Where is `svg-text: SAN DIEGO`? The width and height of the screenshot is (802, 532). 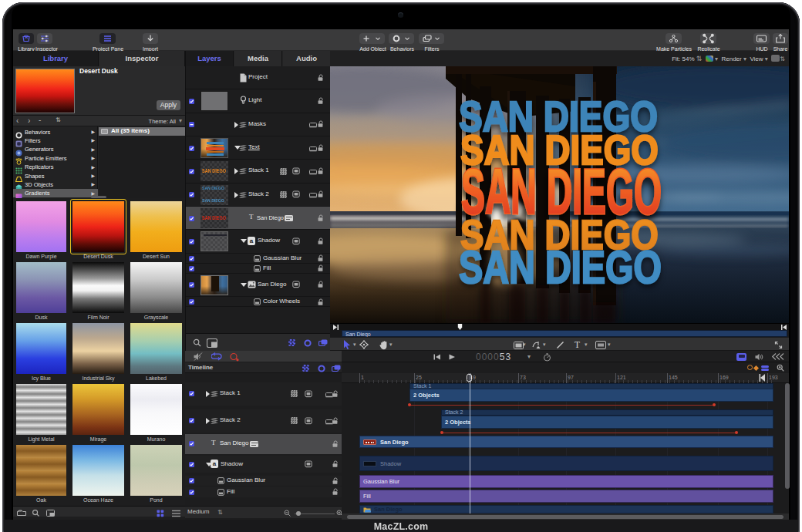 svg-text: SAN DIEGO is located at coordinates (560, 267).